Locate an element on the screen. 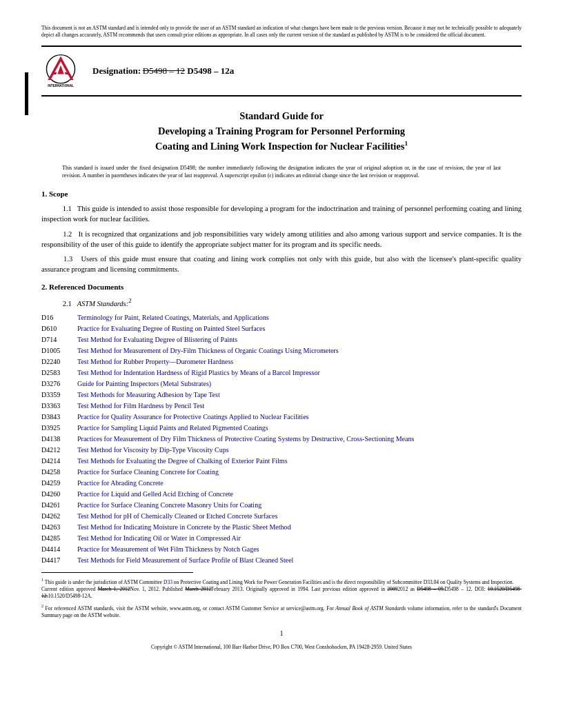  ref-title: Test Method for Viscosity by Dip-Type Vi… is located at coordinates (153, 450).